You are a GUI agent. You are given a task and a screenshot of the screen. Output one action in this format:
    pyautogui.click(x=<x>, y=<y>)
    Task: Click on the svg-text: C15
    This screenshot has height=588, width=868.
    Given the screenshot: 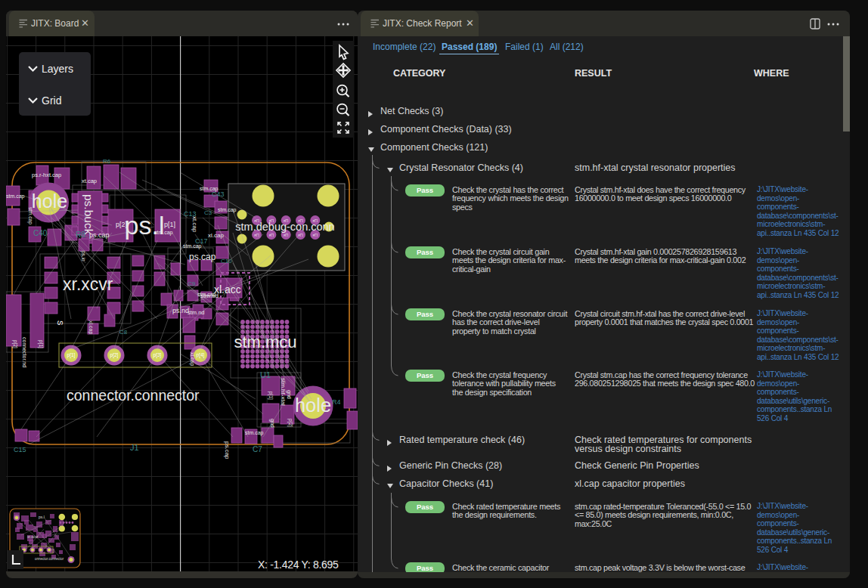 What is the action you would take?
    pyautogui.click(x=20, y=450)
    